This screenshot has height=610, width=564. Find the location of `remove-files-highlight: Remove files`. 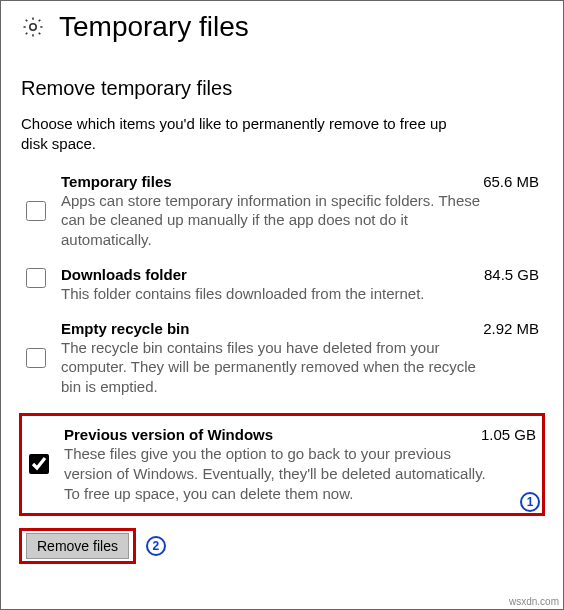

remove-files-highlight: Remove files is located at coordinates (78, 546).